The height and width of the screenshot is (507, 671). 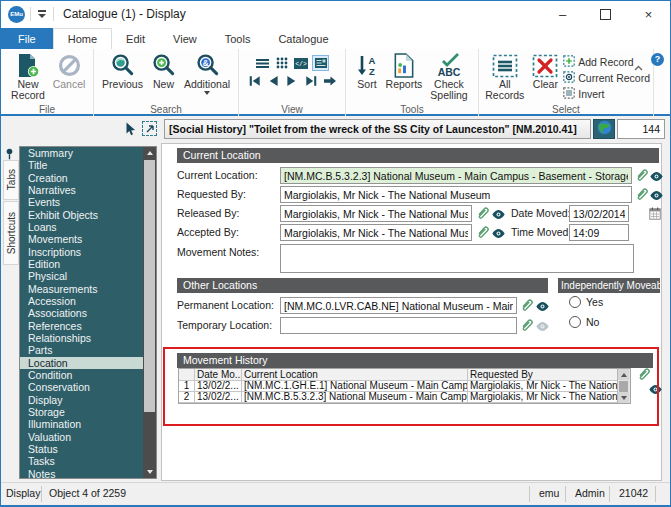 I want to click on previous-search-button: Previous, so click(x=122, y=70).